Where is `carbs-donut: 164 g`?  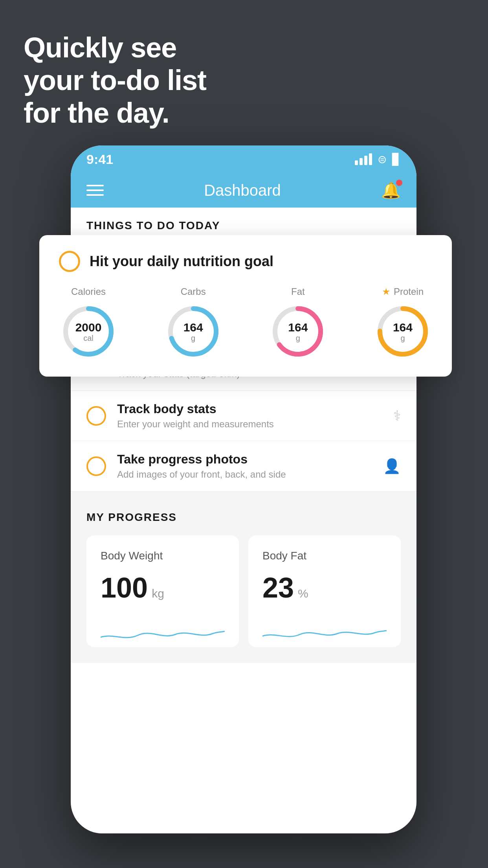 carbs-donut: 164 g is located at coordinates (193, 331).